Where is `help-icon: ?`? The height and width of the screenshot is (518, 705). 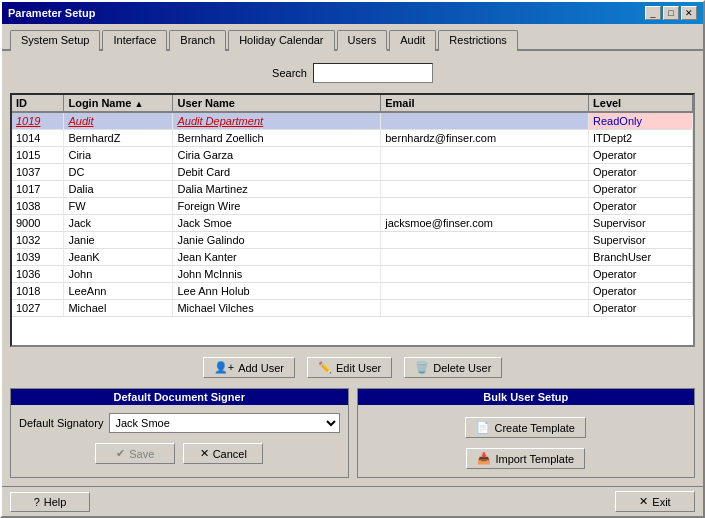 help-icon: ? is located at coordinates (37, 502).